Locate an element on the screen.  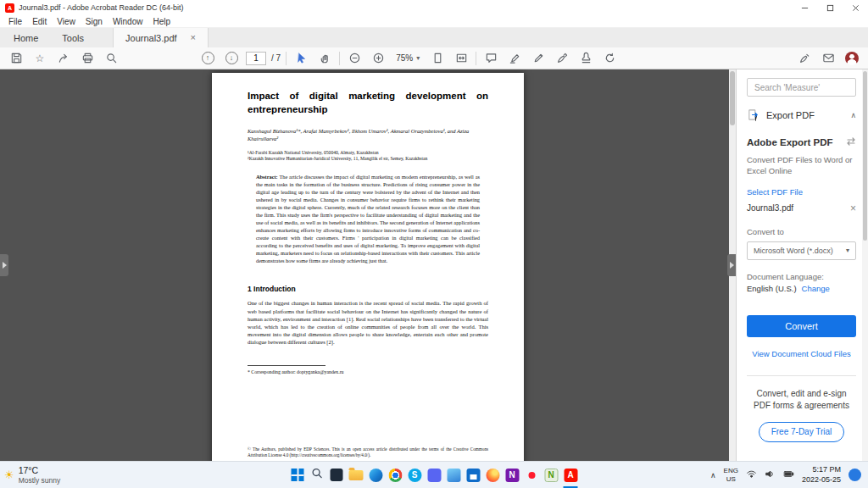
save-button is located at coordinates (16, 58).